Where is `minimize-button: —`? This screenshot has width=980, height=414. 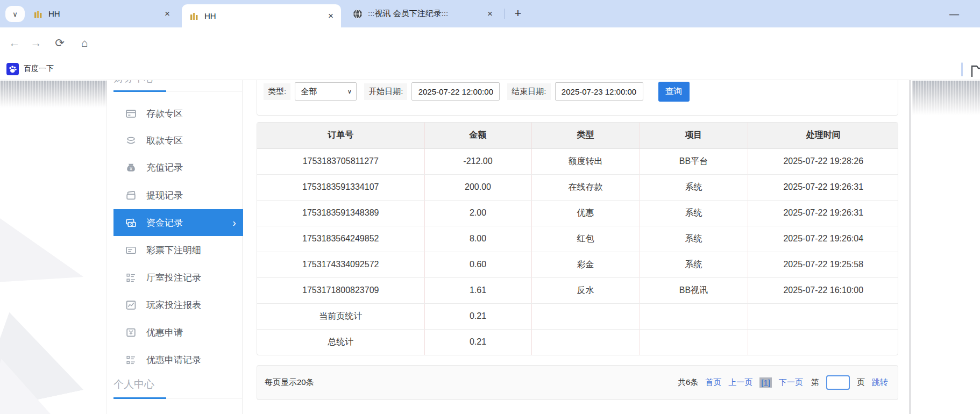
minimize-button: — is located at coordinates (954, 14).